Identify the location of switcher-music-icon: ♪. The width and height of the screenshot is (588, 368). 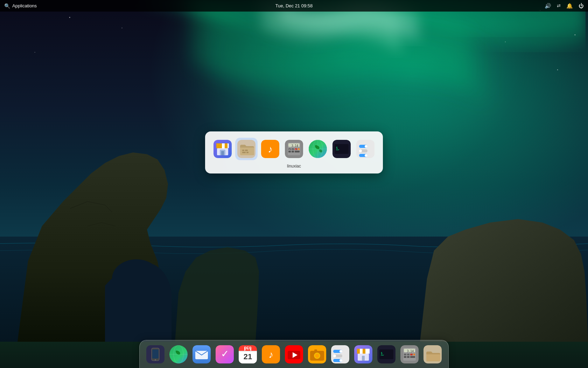
(270, 149).